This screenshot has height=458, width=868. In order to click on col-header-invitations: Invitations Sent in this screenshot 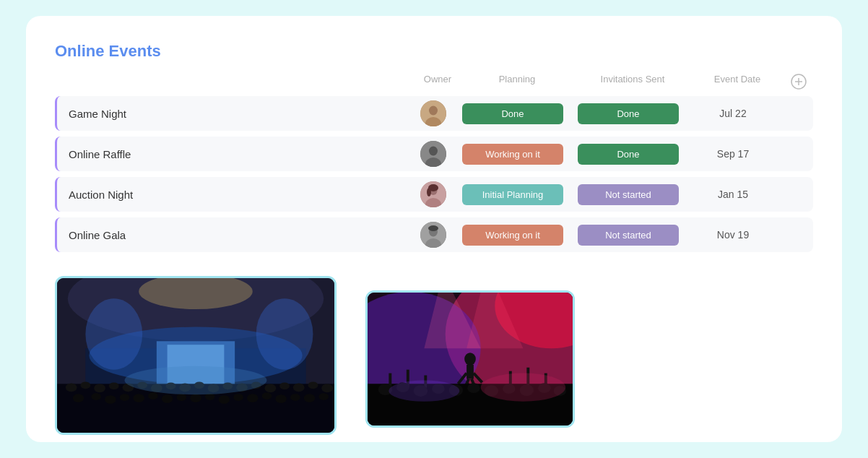, I will do `click(633, 82)`.